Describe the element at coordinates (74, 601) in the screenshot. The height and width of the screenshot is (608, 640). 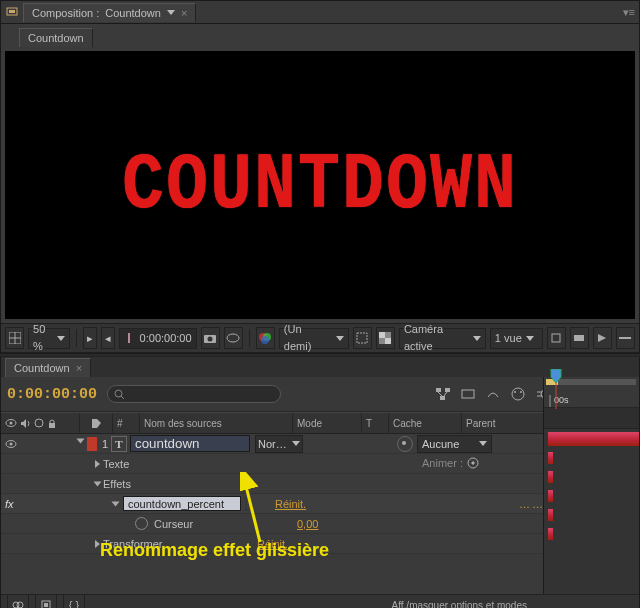
I see `brackets-icon: { }` at that location.